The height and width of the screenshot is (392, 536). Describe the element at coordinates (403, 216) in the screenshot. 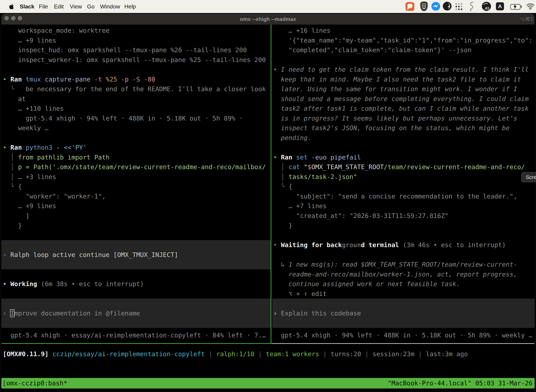

I see `terminal-line: "created_at": "2026-03-31T11:59:27.816Z"` at that location.